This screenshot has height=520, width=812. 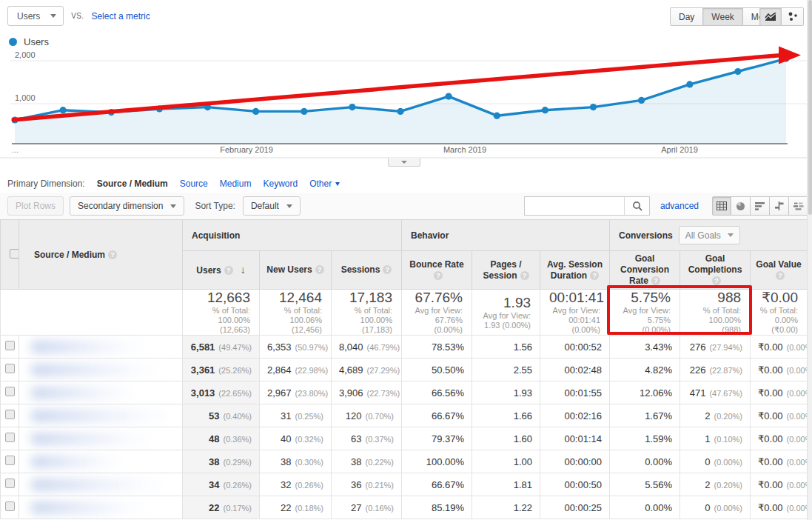 What do you see at coordinates (760, 206) in the screenshot?
I see `performance-view-button` at bounding box center [760, 206].